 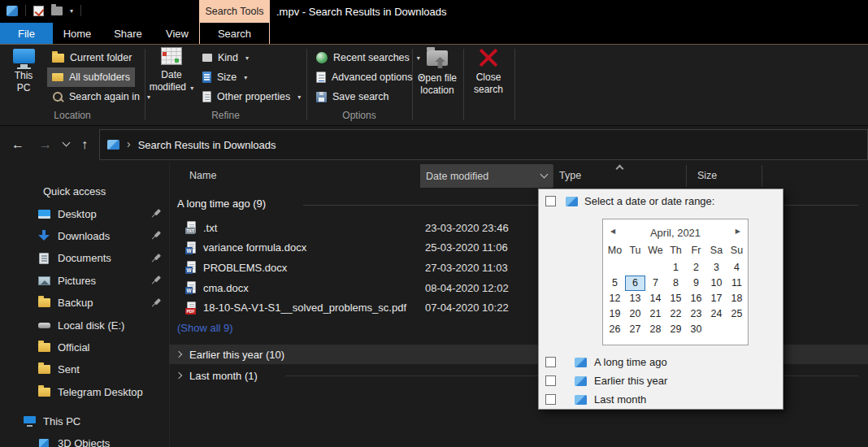 What do you see at coordinates (636, 328) in the screenshot?
I see `calendar-day: 27` at bounding box center [636, 328].